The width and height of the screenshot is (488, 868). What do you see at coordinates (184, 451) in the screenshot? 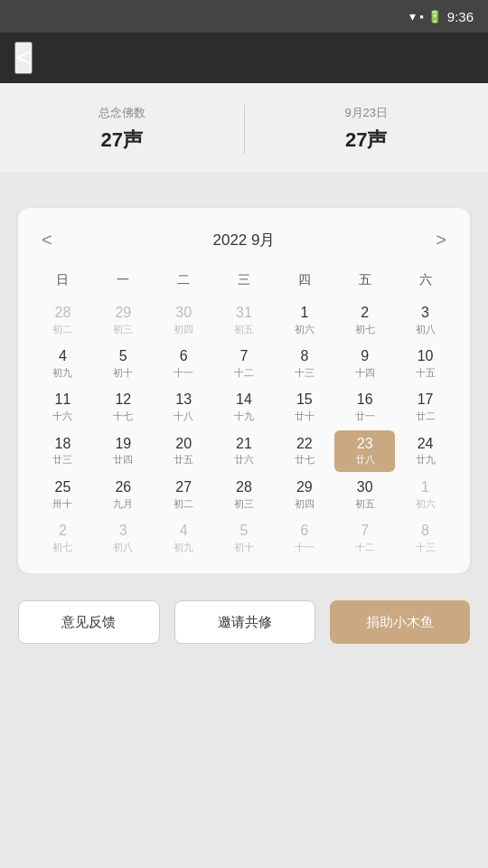
I see `calendar-day: 20廿五` at bounding box center [184, 451].